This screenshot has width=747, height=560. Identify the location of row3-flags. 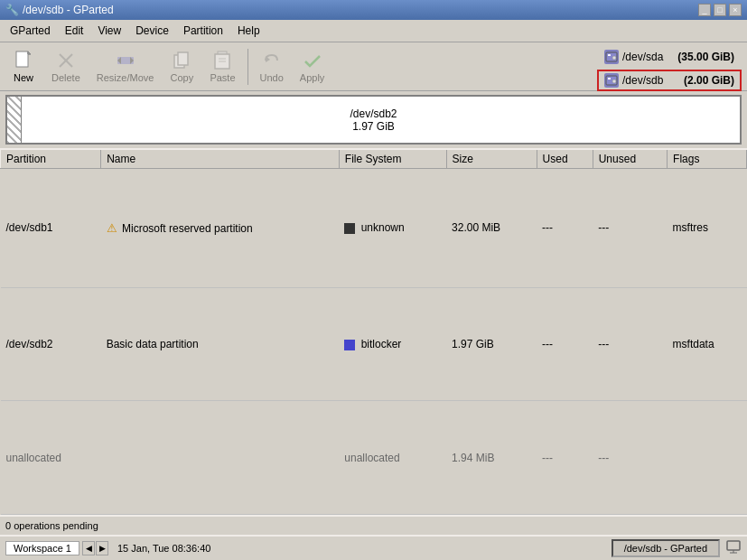
(707, 458).